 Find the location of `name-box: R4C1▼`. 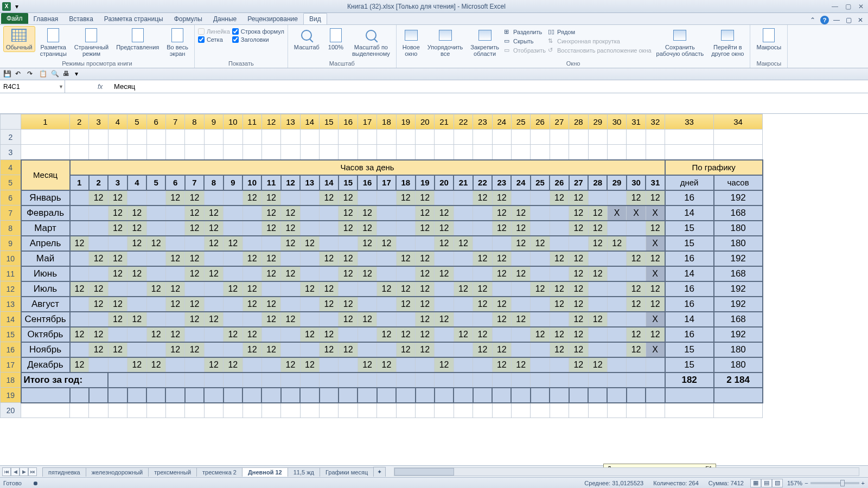

name-box: R4C1▼ is located at coordinates (33, 87).